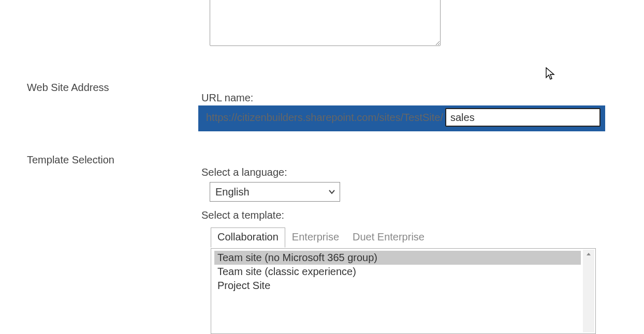 The image size is (644, 334). I want to click on cursor-icon, so click(551, 74).